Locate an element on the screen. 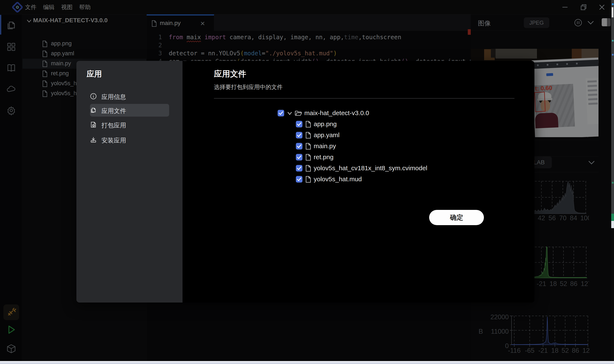 Image resolution: width=614 pixels, height=364 pixels. taskbar-strip is located at coordinates (307, 363).